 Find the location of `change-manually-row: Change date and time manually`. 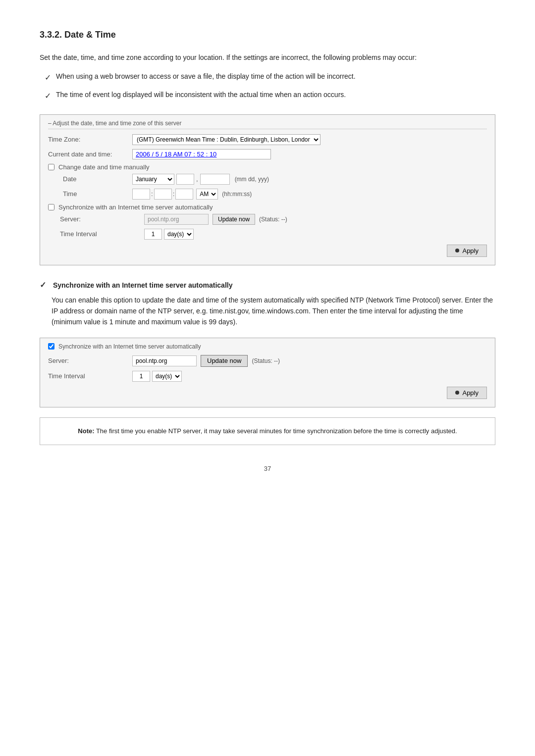

change-manually-row: Change date and time manually is located at coordinates (268, 167).